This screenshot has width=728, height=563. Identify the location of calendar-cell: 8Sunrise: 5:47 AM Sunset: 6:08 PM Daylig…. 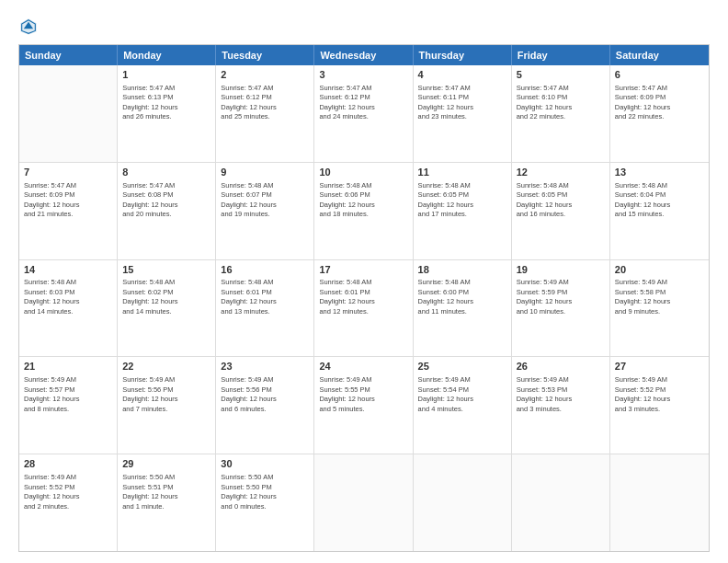
(167, 212).